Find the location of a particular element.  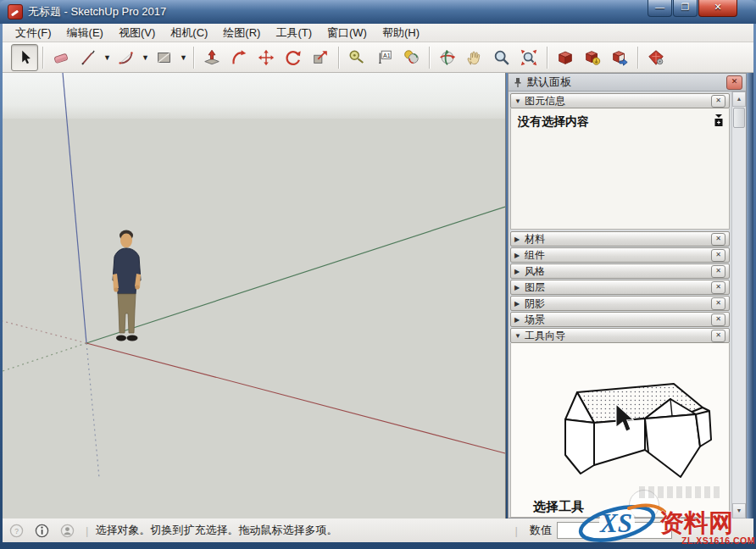

scale-icon is located at coordinates (320, 58).